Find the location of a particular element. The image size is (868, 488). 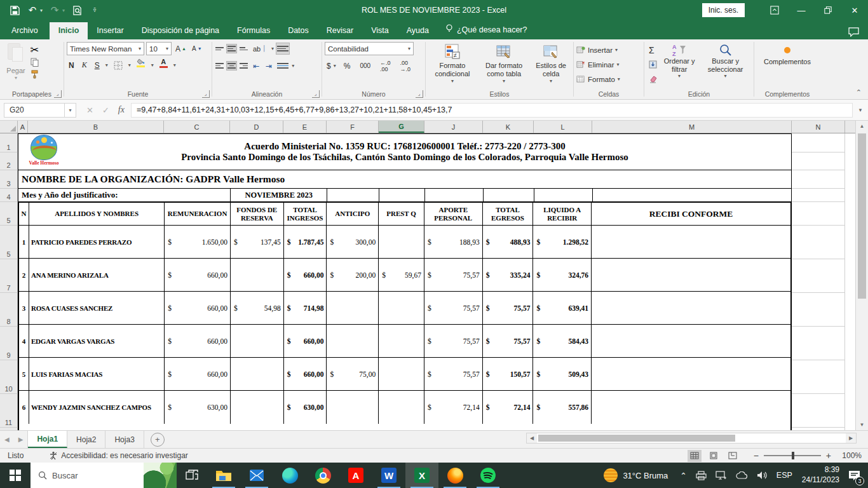

cell-total_ingresos-2: $660,00 is located at coordinates (306, 274).